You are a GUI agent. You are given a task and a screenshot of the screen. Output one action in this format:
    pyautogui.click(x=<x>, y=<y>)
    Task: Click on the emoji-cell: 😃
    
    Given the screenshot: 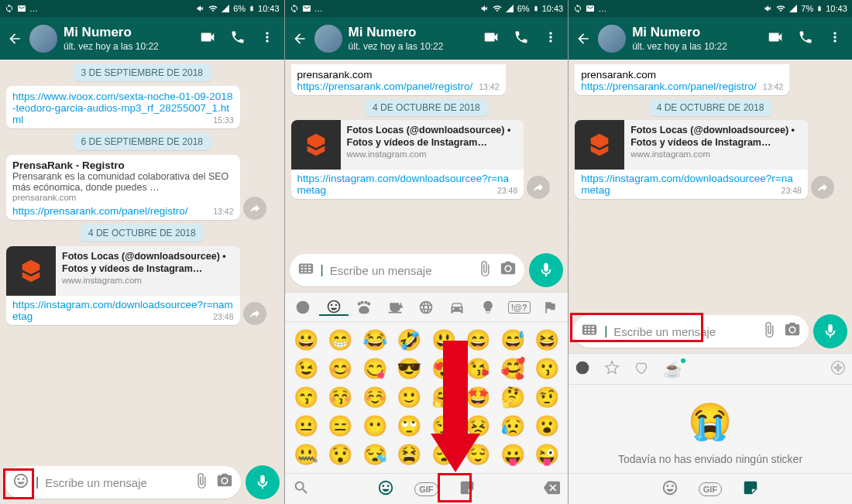 What is the action you would take?
    pyautogui.click(x=443, y=341)
    